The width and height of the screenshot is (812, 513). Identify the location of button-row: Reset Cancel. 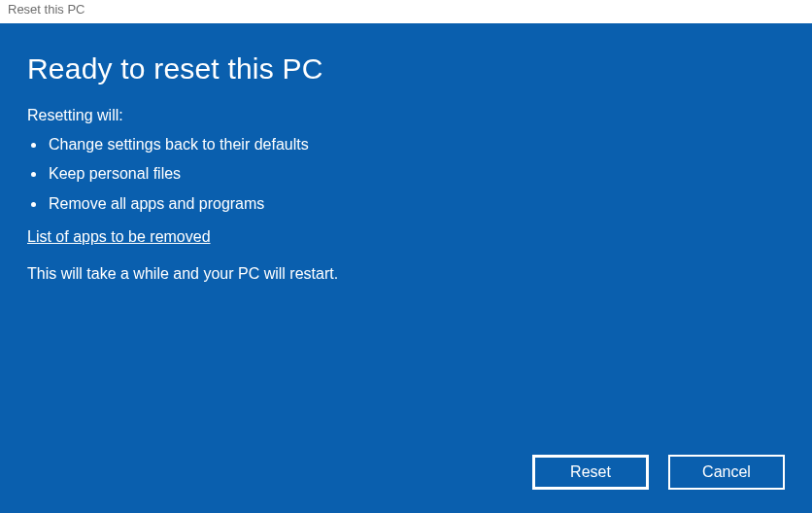
(659, 472).